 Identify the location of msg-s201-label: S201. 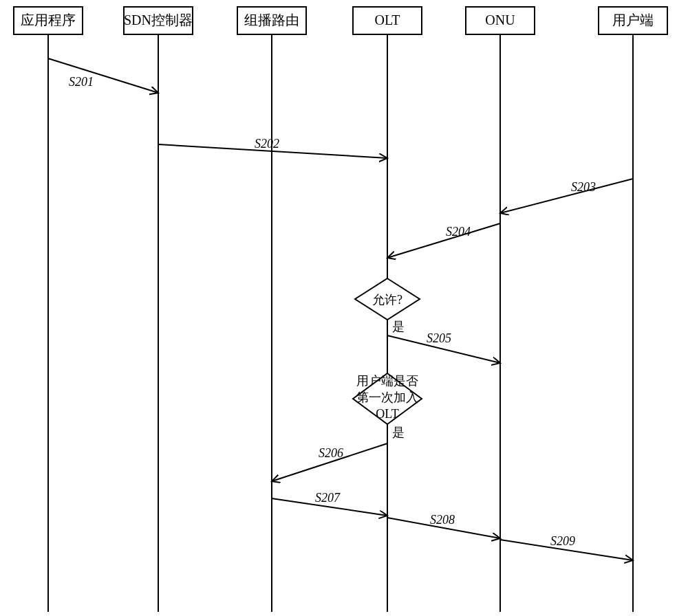
(81, 82).